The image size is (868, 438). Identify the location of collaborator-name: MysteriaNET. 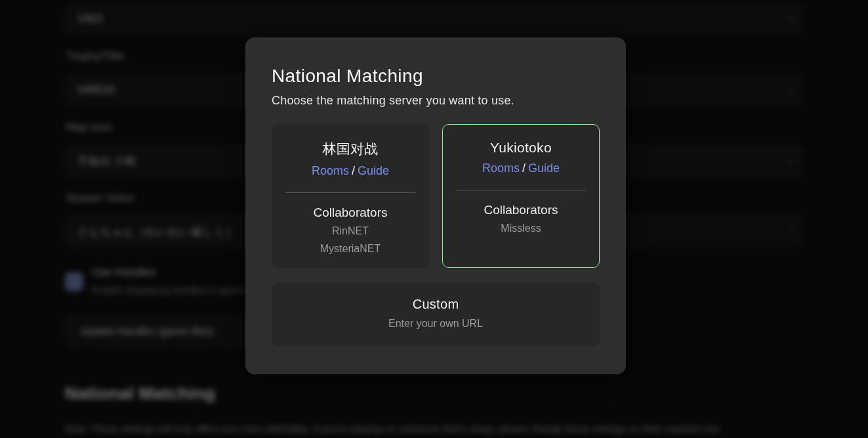
(350, 249).